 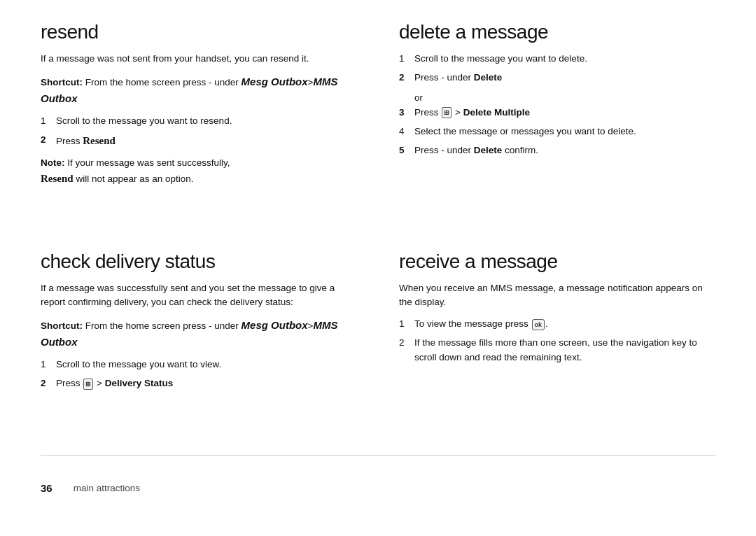 What do you see at coordinates (407, 151) in the screenshot?
I see `delete-step5-num: 5` at bounding box center [407, 151].